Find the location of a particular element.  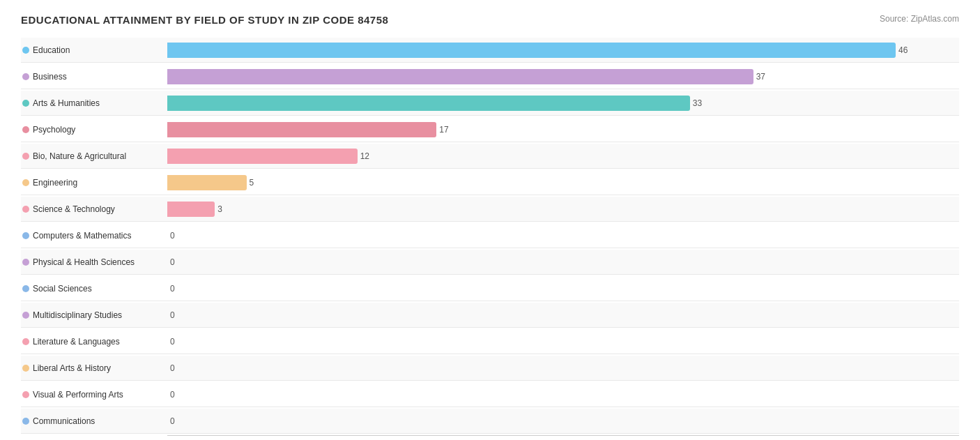

bar-label: Science & Technology is located at coordinates (94, 209).